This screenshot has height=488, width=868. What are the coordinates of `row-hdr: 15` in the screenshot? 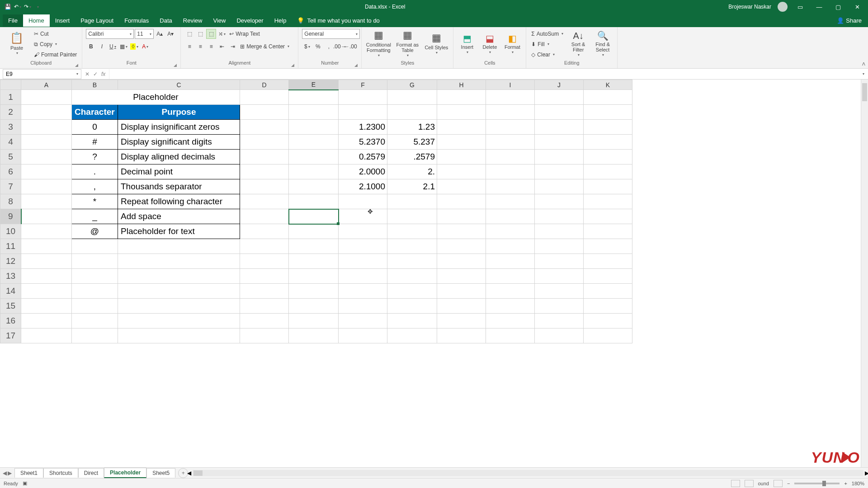 It's located at (11, 306).